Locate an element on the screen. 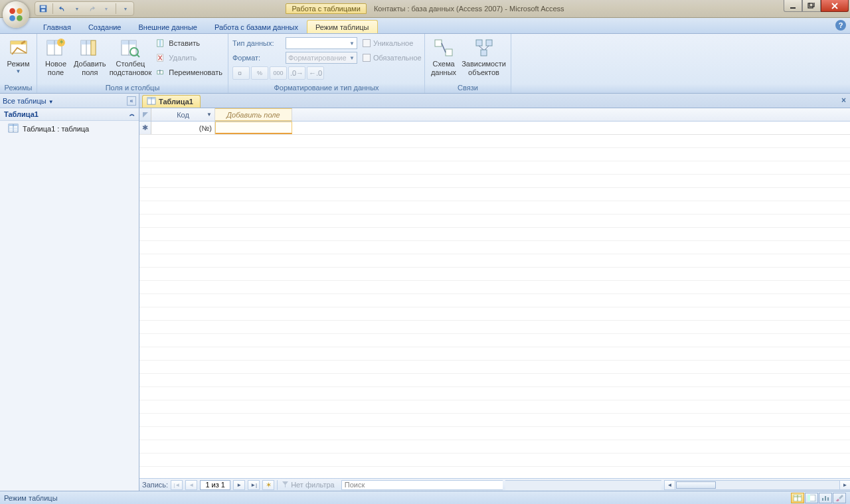 The width and height of the screenshot is (850, 504). document-tab: Таблица1 is located at coordinates (171, 101).